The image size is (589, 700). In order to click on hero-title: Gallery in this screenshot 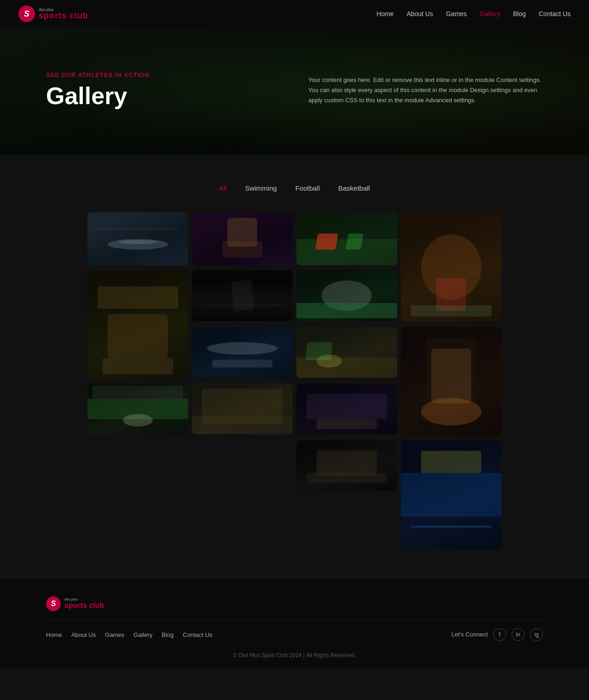, I will do `click(163, 96)`.